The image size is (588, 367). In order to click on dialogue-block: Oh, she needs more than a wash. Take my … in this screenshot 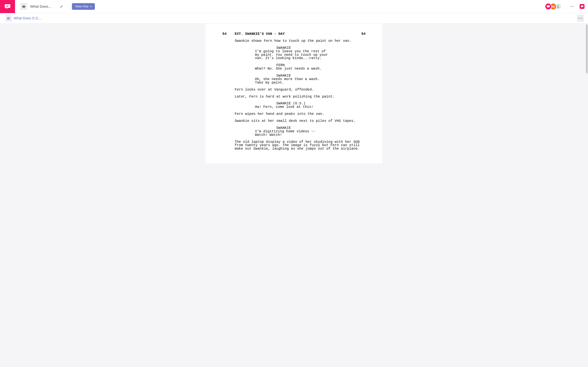, I will do `click(296, 81)`.